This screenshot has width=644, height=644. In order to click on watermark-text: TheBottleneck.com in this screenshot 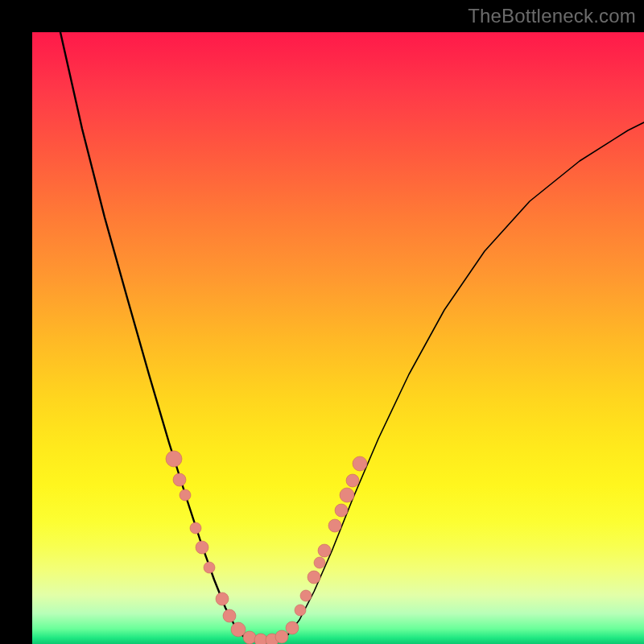, I will do `click(552, 16)`.